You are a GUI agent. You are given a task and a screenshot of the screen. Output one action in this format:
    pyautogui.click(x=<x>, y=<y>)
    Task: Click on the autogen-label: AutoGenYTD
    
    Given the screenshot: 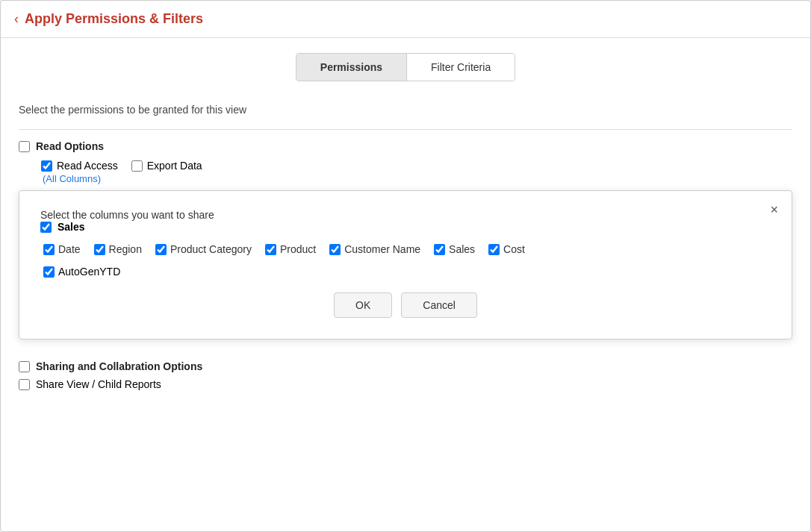 What is the action you would take?
    pyautogui.click(x=90, y=272)
    